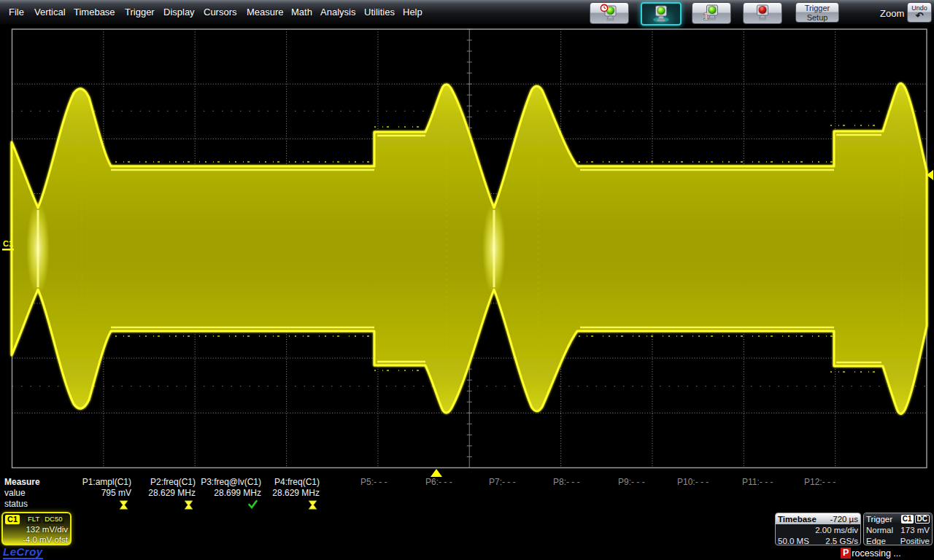 The image size is (934, 560). Describe the element at coordinates (22, 482) in the screenshot. I see `measure-title: Measure` at that location.